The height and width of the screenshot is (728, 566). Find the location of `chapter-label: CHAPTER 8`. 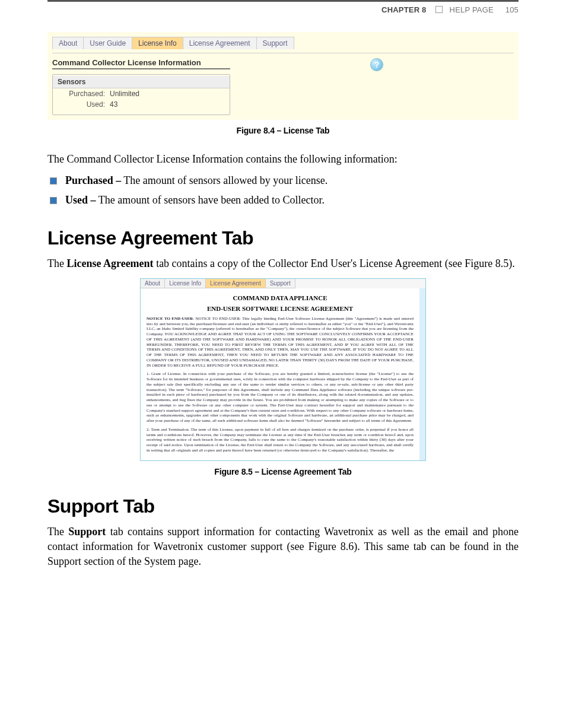

chapter-label: CHAPTER 8 is located at coordinates (403, 9).